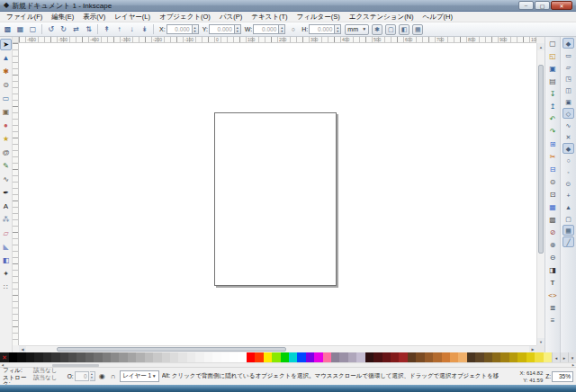 Image resolution: width=576 pixels, height=392 pixels. What do you see at coordinates (569, 125) in the screenshot?
I see `snap-paths-toggle: ∿` at bounding box center [569, 125].